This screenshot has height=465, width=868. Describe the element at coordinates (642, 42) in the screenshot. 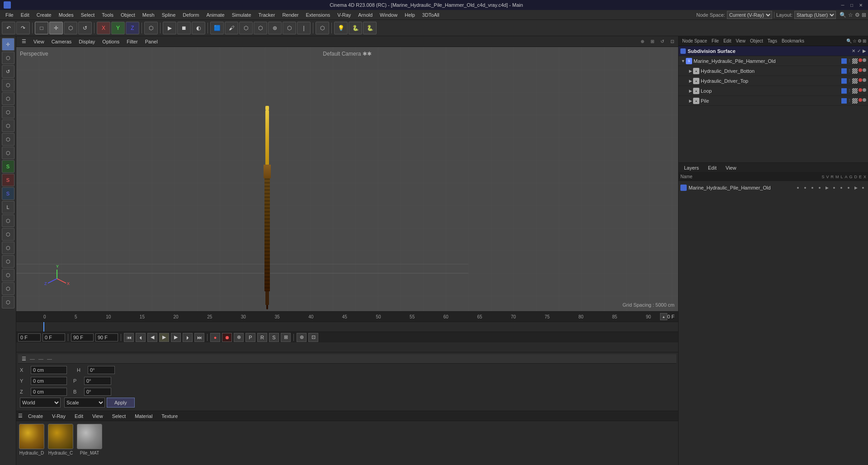

I see `vp-move-icon: ⊕` at that location.